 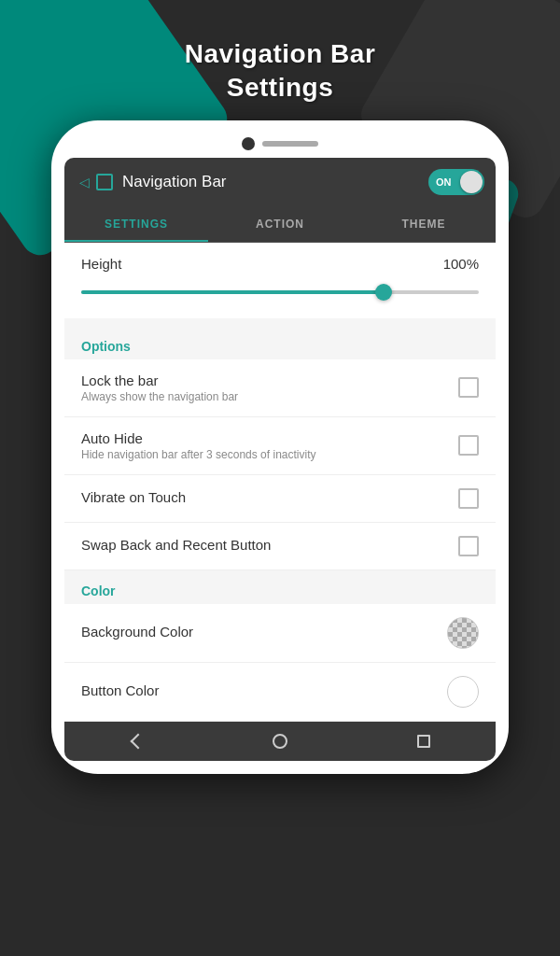 What do you see at coordinates (275, 182) in the screenshot?
I see `app-header-title: Navigation Bar` at bounding box center [275, 182].